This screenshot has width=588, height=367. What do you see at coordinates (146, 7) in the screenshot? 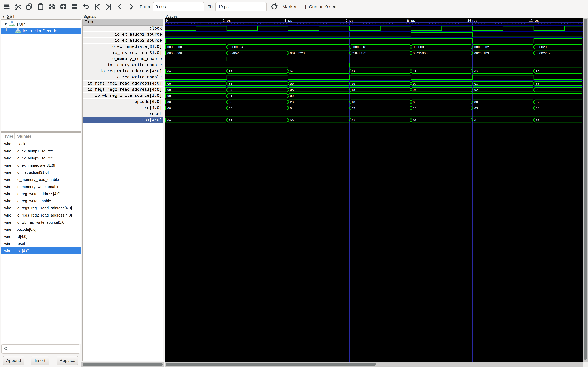
I see `from-label: From:` at bounding box center [146, 7].